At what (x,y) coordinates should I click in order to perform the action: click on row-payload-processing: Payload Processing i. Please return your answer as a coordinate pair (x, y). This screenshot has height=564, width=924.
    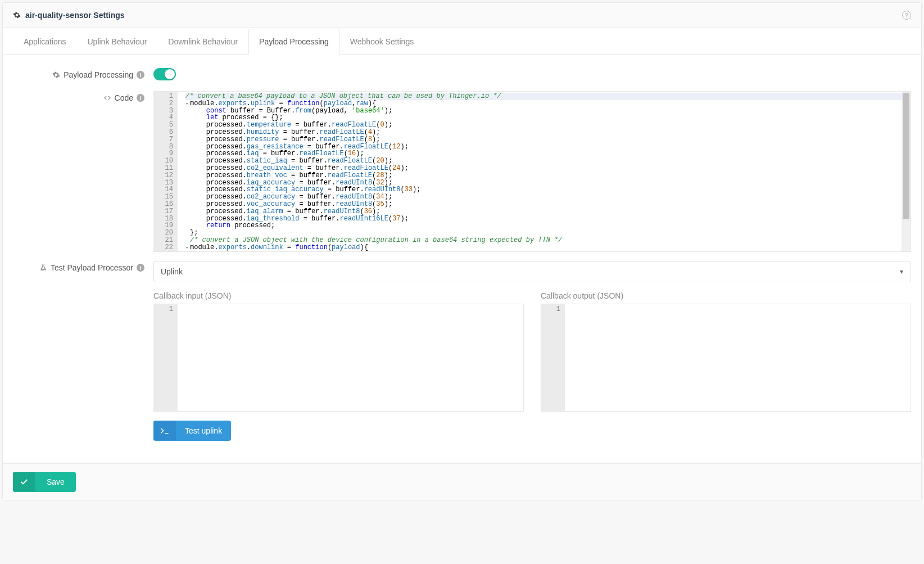
    Looking at the image, I should click on (462, 75).